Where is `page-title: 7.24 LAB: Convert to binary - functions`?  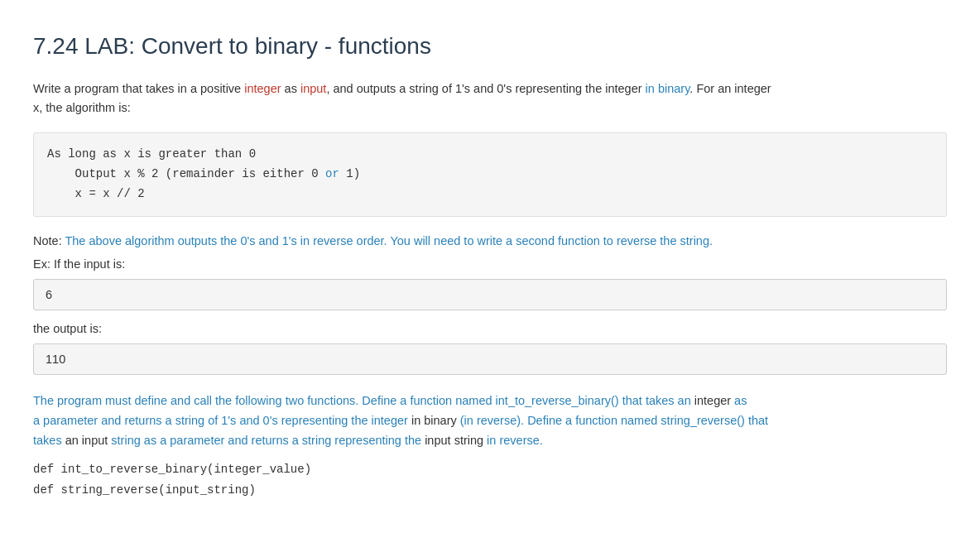 page-title: 7.24 LAB: Convert to binary - functions is located at coordinates (490, 46).